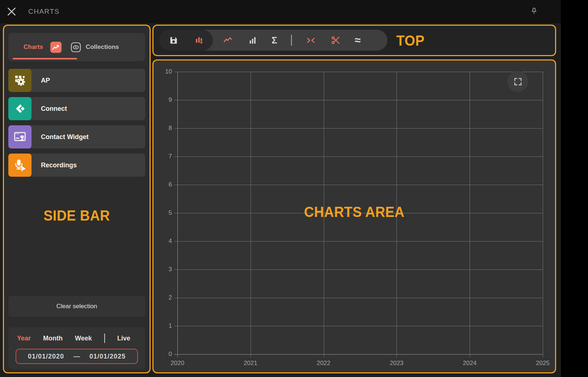 This screenshot has height=377, width=588. What do you see at coordinates (170, 128) in the screenshot?
I see `y-axis-tick-label: 8` at bounding box center [170, 128].